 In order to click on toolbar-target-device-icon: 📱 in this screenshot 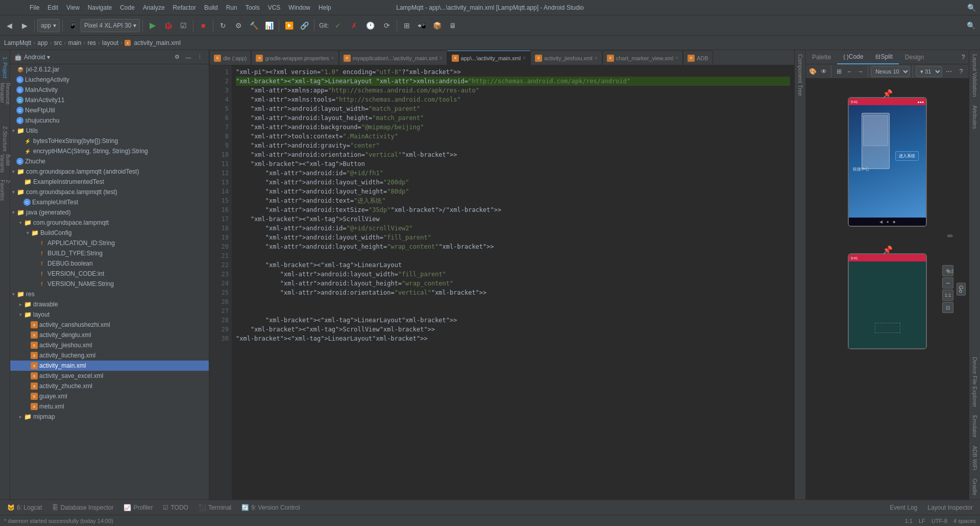, I will do `click(72, 26)`.